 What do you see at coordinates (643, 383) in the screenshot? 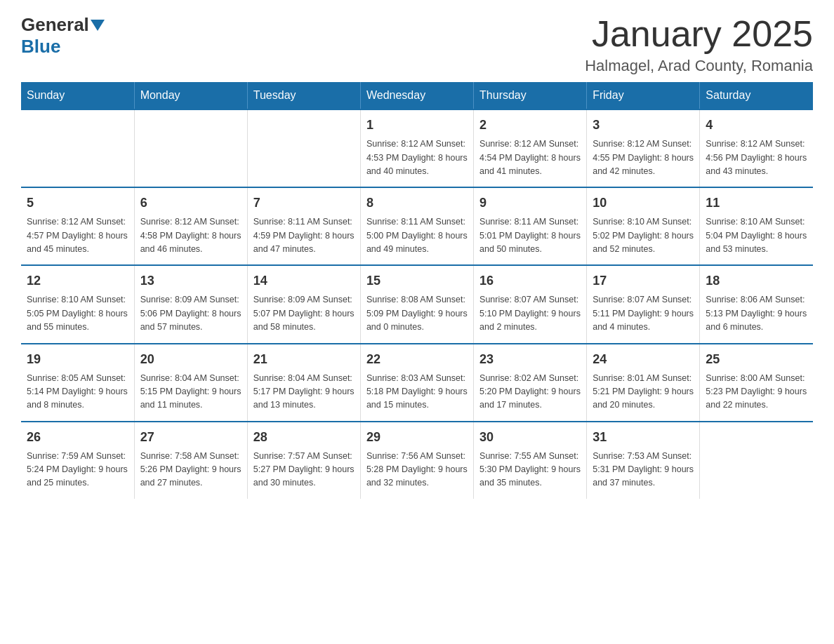
I see `calendar-cell: 24Sunrise: 8:01 AM Sunset: 5:21 PM Dayli…` at bounding box center [643, 383].